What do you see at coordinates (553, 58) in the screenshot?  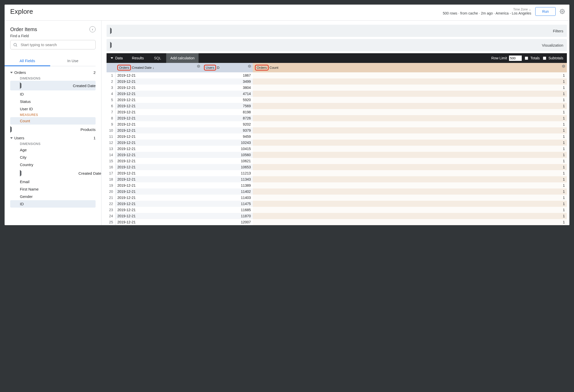 I see `subtotals-checkbox: Subtotals` at bounding box center [553, 58].